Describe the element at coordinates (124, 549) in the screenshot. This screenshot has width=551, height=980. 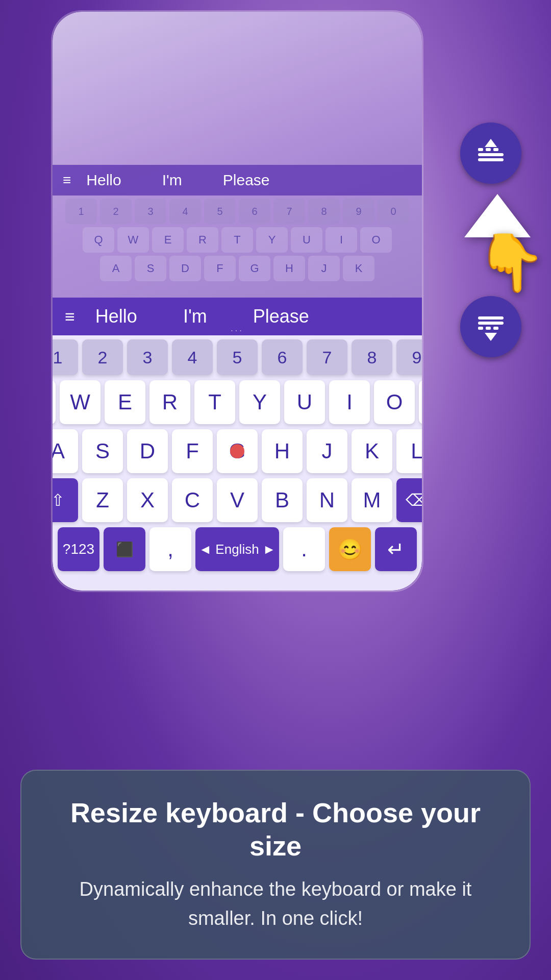
I see `translate-key: ⬛` at that location.